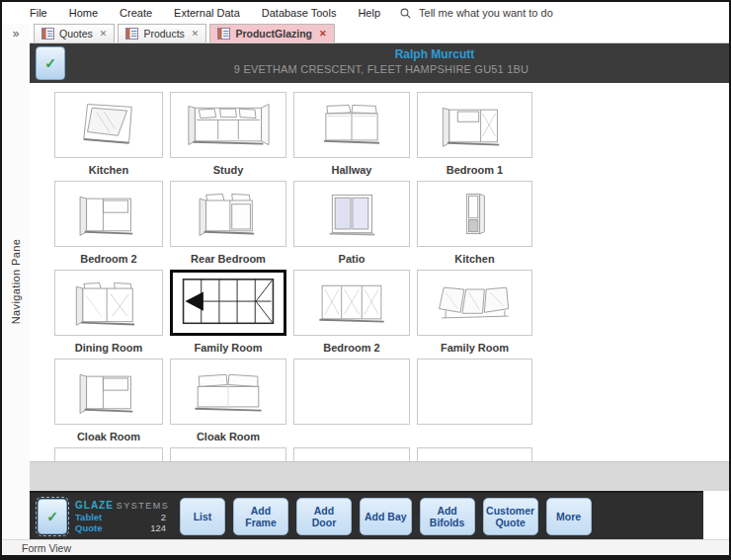  I want to click on menu-items: FileHomeCreateExternal DataDatabase Tool…, so click(205, 13).